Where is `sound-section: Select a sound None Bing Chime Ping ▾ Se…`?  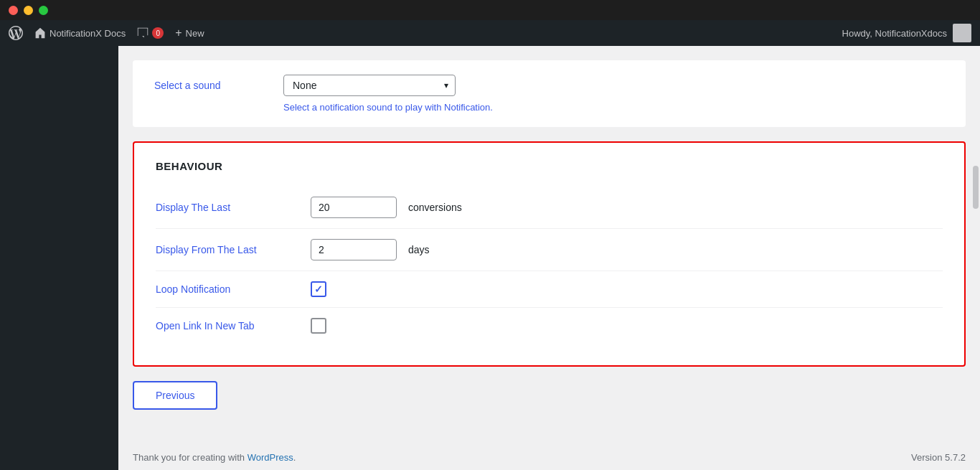
sound-section: Select a sound None Bing Chime Ping ▾ Se… is located at coordinates (550, 93).